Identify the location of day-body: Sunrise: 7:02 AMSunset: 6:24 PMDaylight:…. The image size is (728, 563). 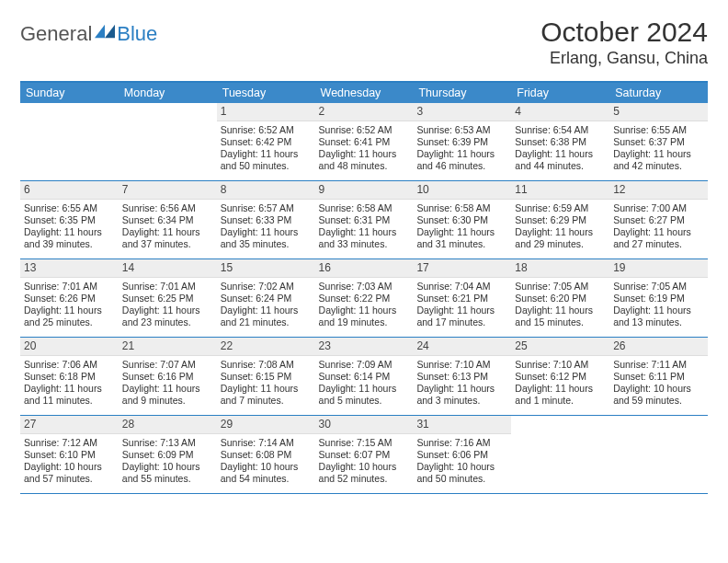
(267, 306).